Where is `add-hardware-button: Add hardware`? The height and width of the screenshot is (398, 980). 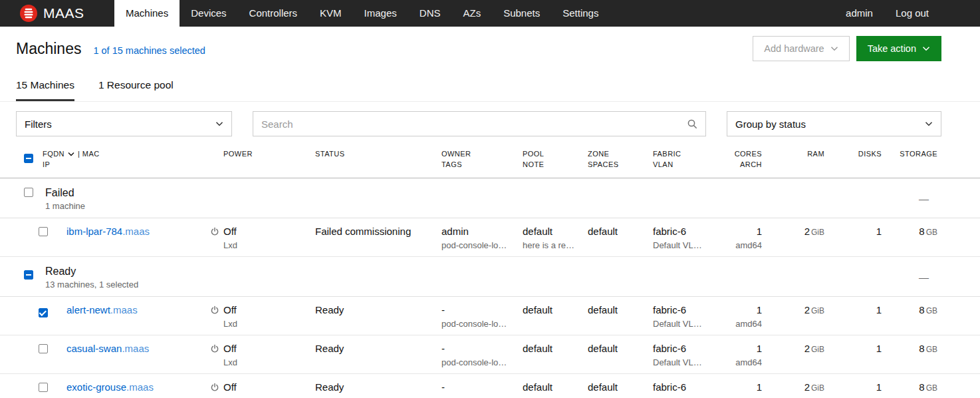
add-hardware-button: Add hardware is located at coordinates (800, 49).